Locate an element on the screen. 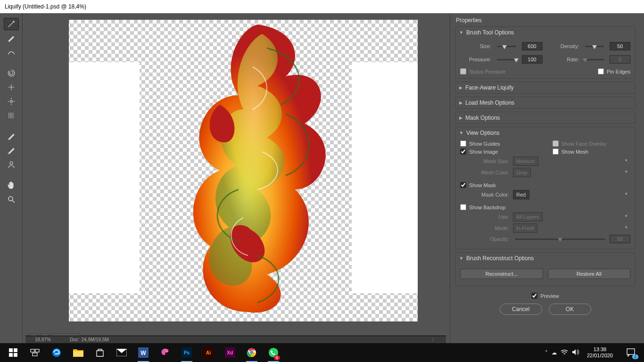  chevron-right-icon: 〉 is located at coordinates (434, 340).